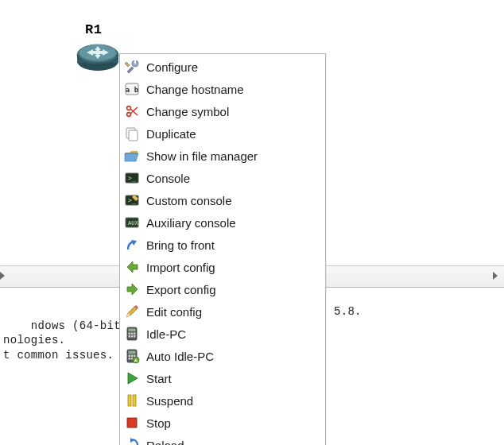 The width and height of the screenshot is (504, 445). What do you see at coordinates (132, 245) in the screenshot?
I see `arrow-curve-up-icon` at bounding box center [132, 245].